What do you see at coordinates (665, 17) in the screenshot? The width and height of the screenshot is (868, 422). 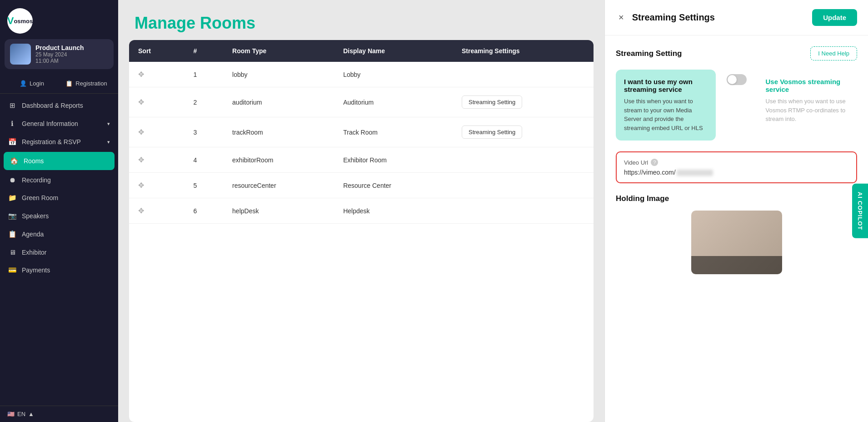 I see `panel-title-row: × Streaming Settings` at bounding box center [665, 17].